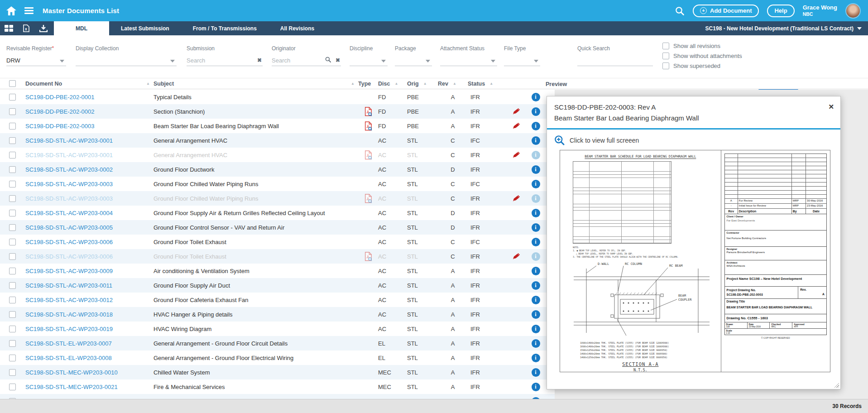 This screenshot has height=413, width=868. What do you see at coordinates (90, 169) in the screenshot?
I see `document-link: SC198-SD-STL-AC-WP203-0002` at bounding box center [90, 169].